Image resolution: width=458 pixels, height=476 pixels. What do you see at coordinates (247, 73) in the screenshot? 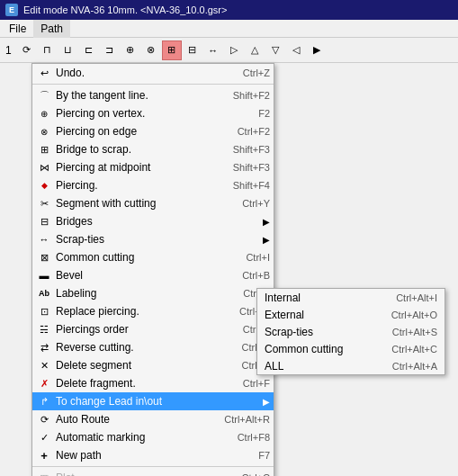
I see `undo-shortcut: Ctrl+Z` at bounding box center [247, 73].